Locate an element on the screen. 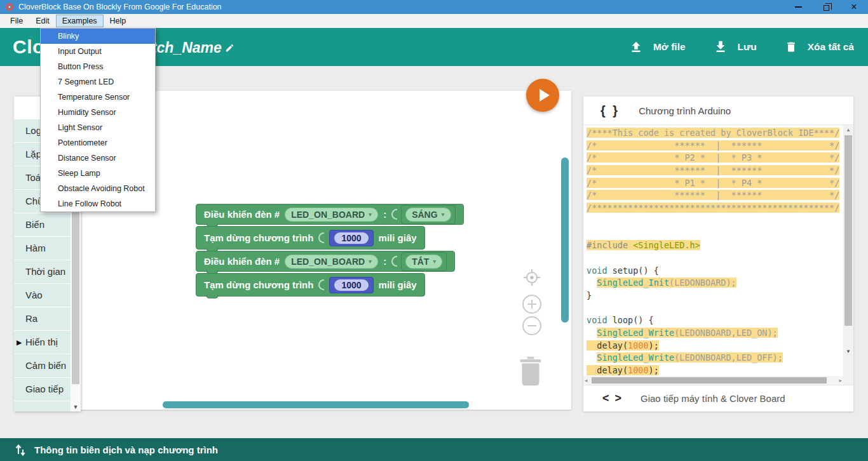  toolbox-category-sensors: Cảm biến is located at coordinates (42, 366).